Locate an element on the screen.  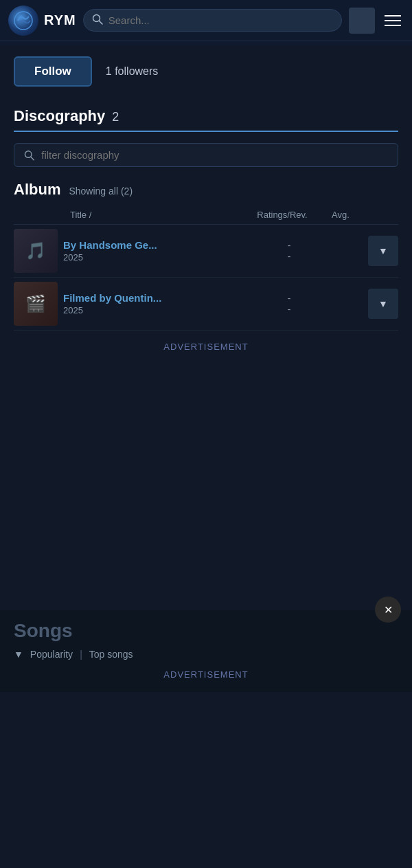
advertisement-label: ADVERTISEMENT is located at coordinates (206, 346).